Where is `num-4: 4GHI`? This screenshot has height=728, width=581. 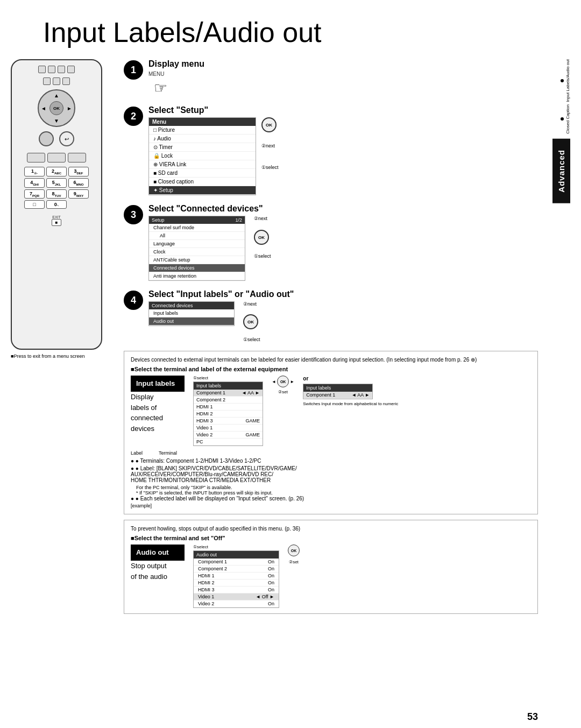 num-4: 4GHI is located at coordinates (34, 183).